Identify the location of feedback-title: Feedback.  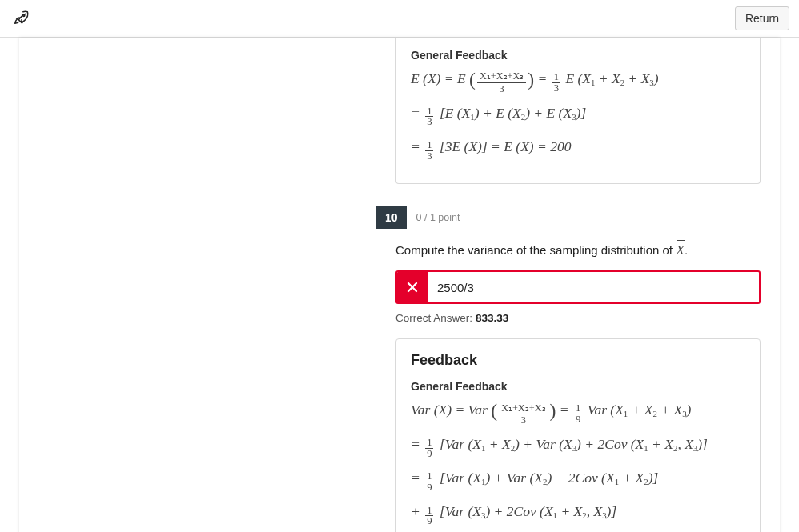
(578, 360).